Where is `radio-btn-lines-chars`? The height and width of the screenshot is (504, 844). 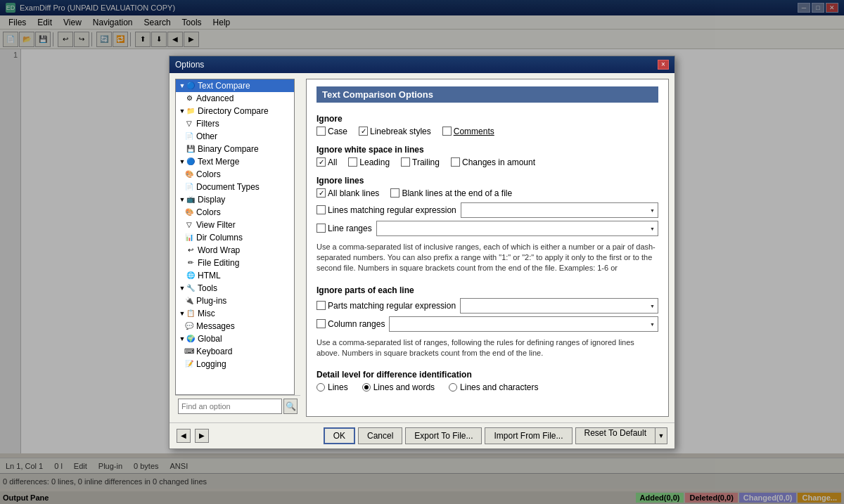 radio-btn-lines-chars is located at coordinates (453, 387).